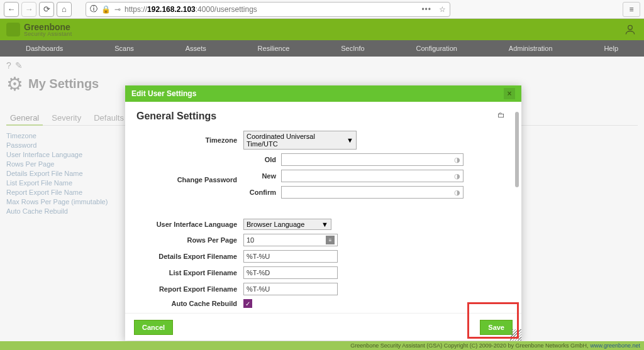 Image resolution: width=644 pixels, height=350 pixels. What do you see at coordinates (248, 304) in the screenshot?
I see `auto-cache-checkbox: ✓` at bounding box center [248, 304].